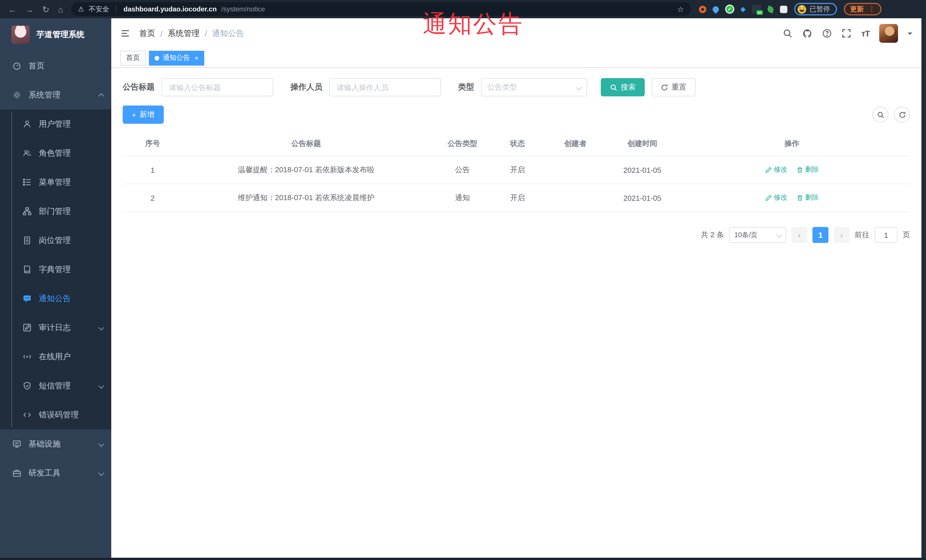 Image resolution: width=926 pixels, height=560 pixels. Describe the element at coordinates (924, 289) in the screenshot. I see `page-scrollbar` at that location.